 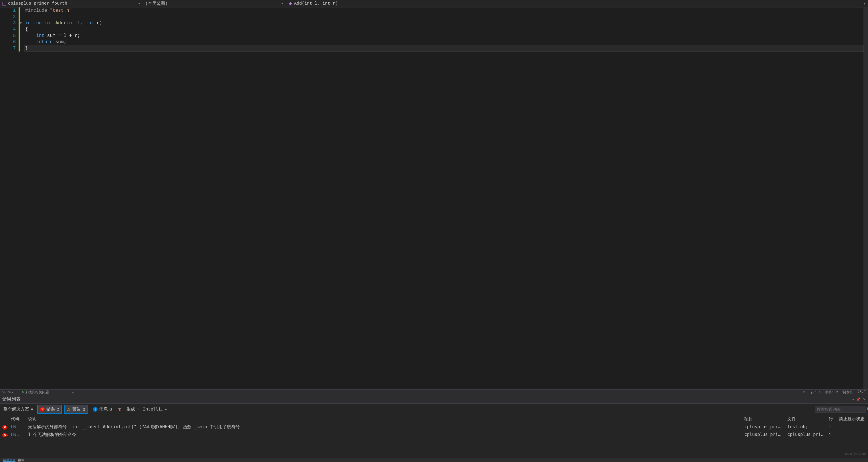 I want to click on nav-function-dropdown: Add(int l, int r) ▾, so click(x=577, y=3).